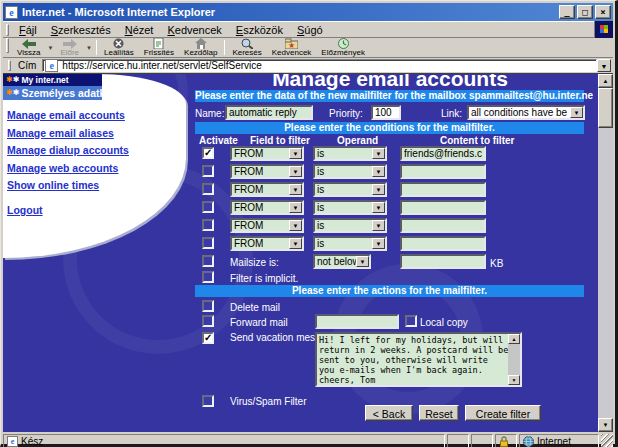  I want to click on window-title: Inter.net - Microsoft Internet Explorer, so click(290, 12).